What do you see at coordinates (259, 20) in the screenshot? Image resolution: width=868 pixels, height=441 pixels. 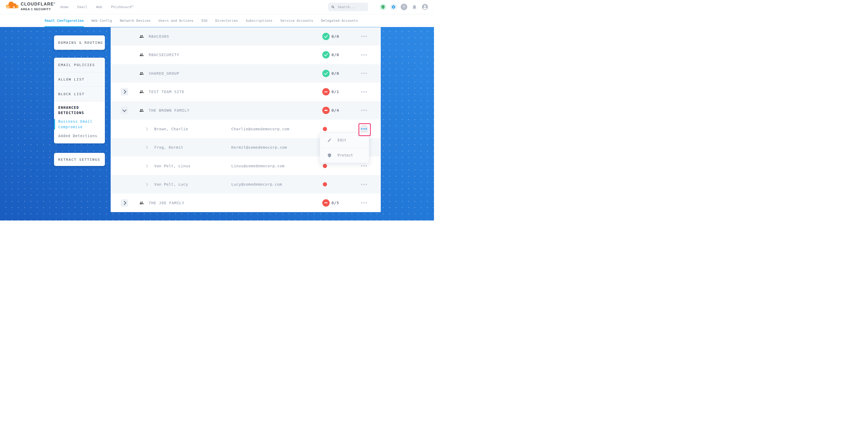 I see `tab-subscriptions: Subscriptions` at bounding box center [259, 20].